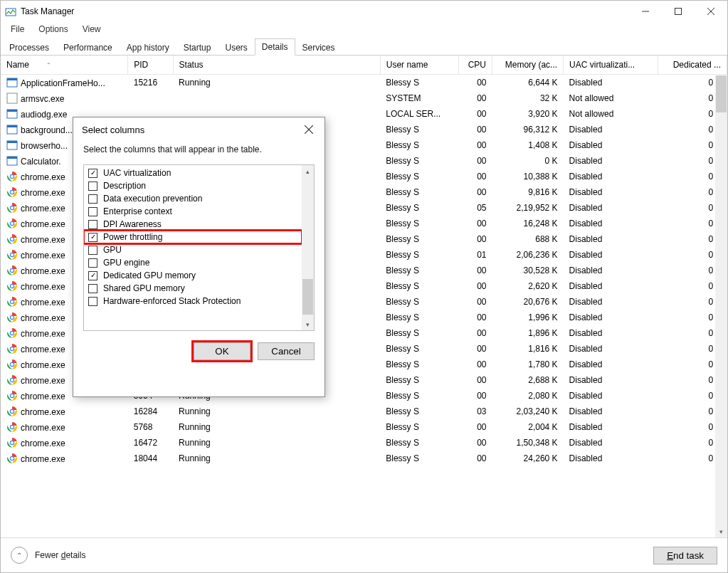 The height and width of the screenshot is (573, 728). I want to click on cell-memory: 1,996 K, so click(528, 317).